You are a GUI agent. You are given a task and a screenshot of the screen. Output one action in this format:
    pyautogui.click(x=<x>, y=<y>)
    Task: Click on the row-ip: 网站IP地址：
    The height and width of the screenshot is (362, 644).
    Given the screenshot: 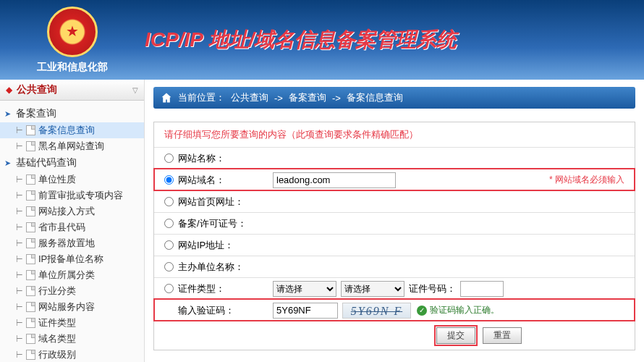 What is the action you would take?
    pyautogui.click(x=394, y=245)
    